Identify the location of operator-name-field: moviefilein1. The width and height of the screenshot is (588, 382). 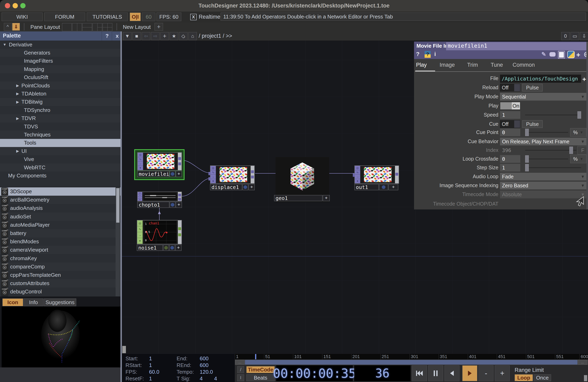
(517, 46).